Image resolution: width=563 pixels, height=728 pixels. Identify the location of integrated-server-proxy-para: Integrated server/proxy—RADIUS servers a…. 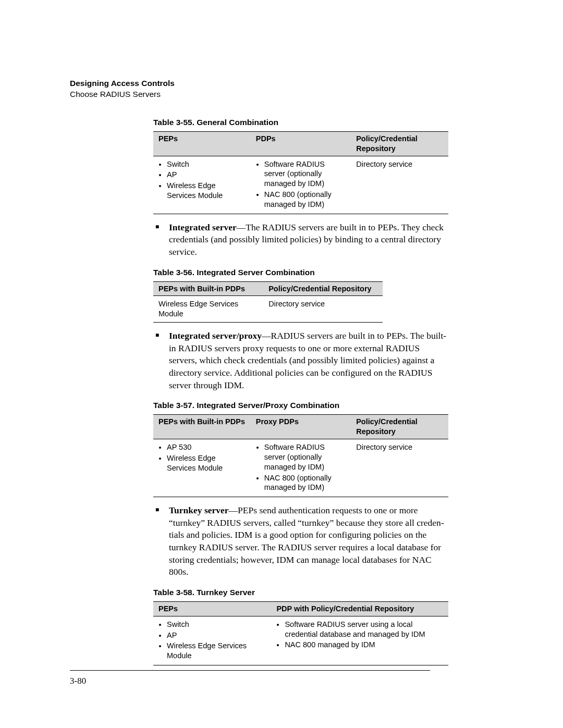
(301, 361).